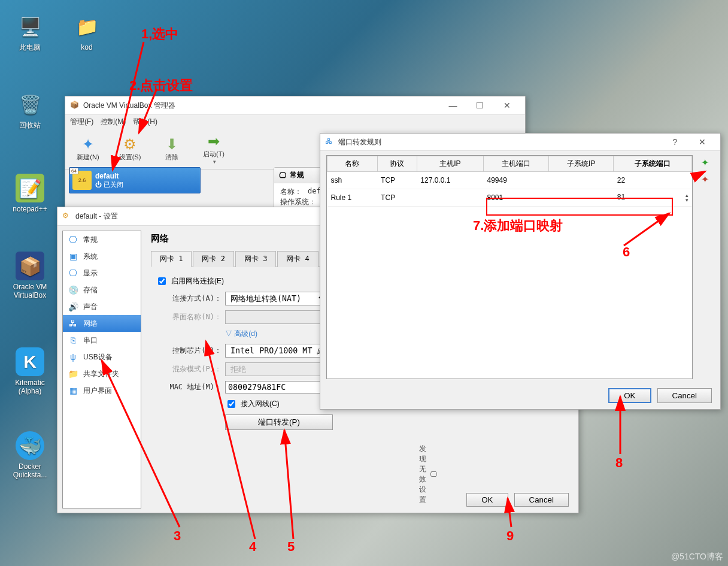 The image size is (728, 566). I want to click on tab-adapter-2: 网卡 2, so click(213, 259).